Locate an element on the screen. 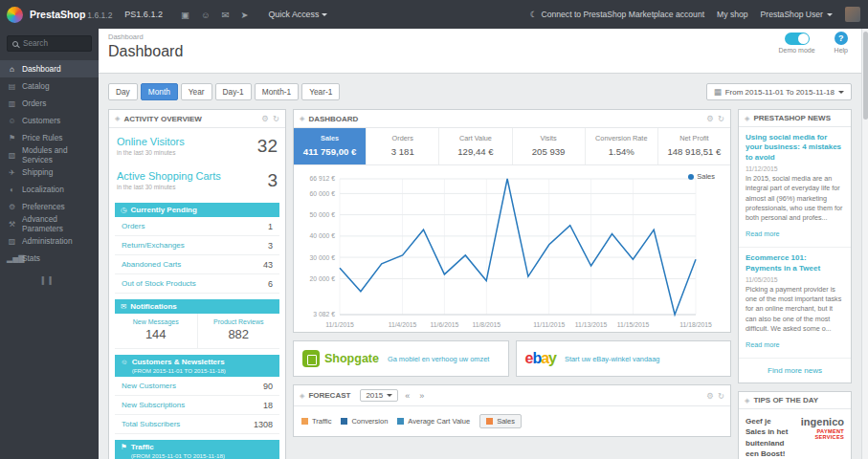 This screenshot has height=459, width=868. new-subscriptions-row: New Subscriptions18 is located at coordinates (197, 405).